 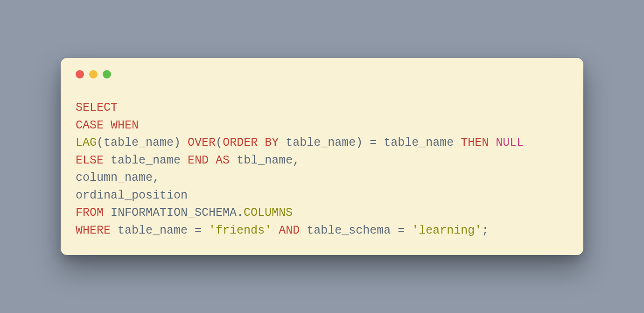 What do you see at coordinates (349, 231) in the screenshot?
I see `ident-table-schema: table_schema` at bounding box center [349, 231].